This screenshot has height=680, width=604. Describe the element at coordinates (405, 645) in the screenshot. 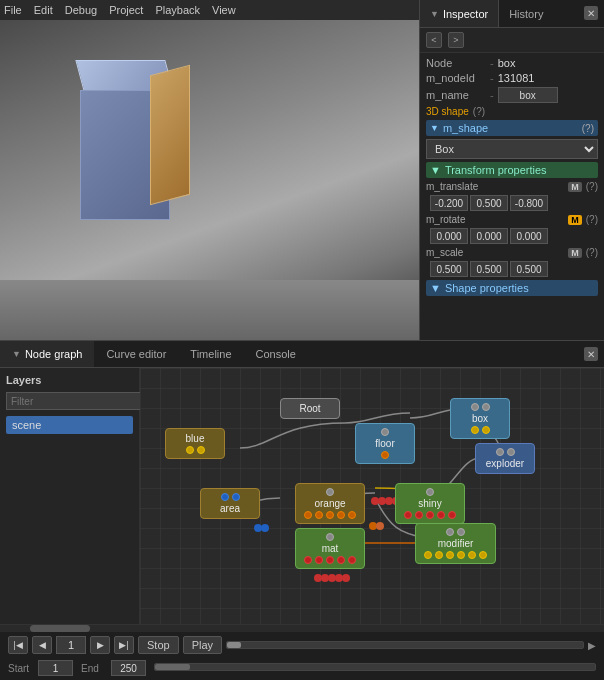

I see `timeline-track` at that location.